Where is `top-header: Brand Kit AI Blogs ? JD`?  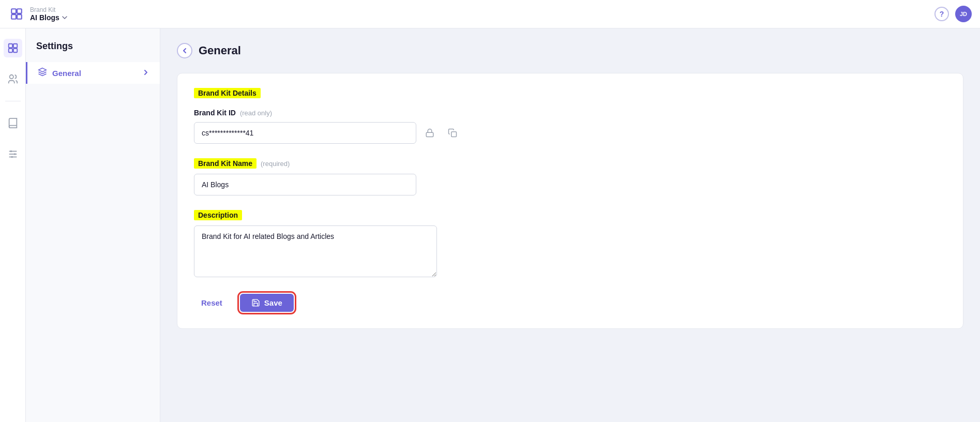 top-header: Brand Kit AI Blogs ? JD is located at coordinates (490, 14).